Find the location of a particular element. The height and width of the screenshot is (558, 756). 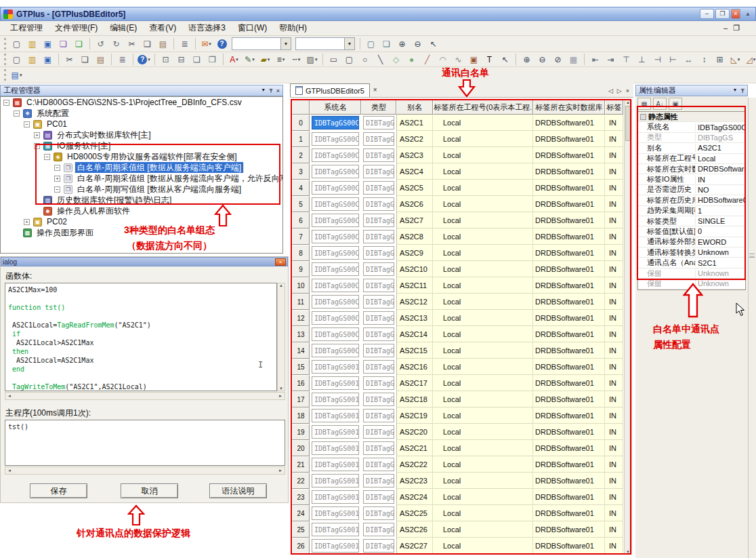

cell-system-name: IDBTagGS00C8 is located at coordinates (335, 237).